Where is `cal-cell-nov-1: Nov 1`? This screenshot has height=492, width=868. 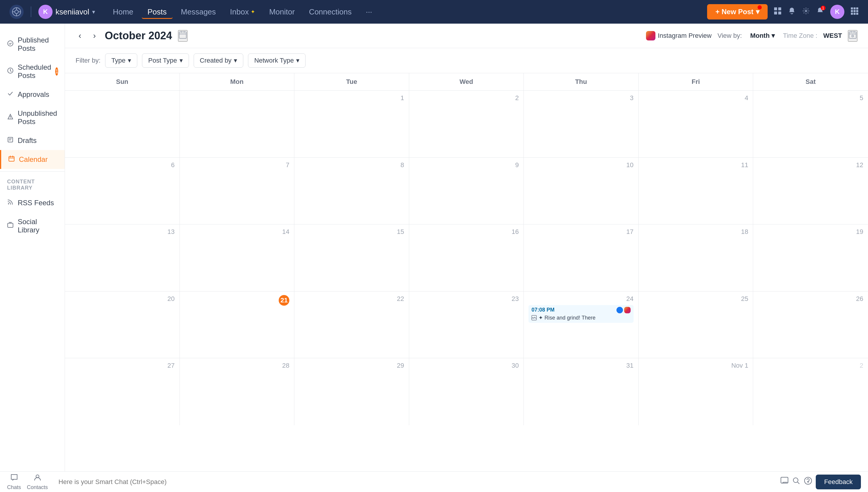 cal-cell-nov-1: Nov 1 is located at coordinates (696, 392).